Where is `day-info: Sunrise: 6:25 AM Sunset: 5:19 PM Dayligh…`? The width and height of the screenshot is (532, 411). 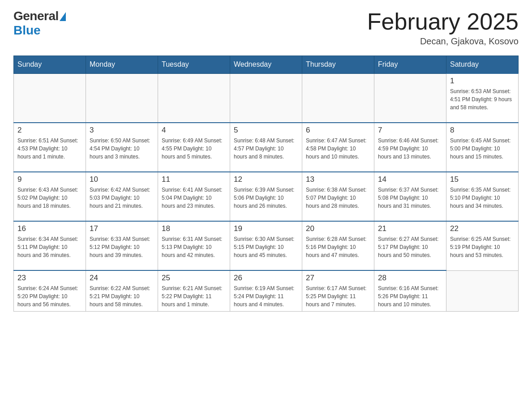 day-info: Sunrise: 6:25 AM Sunset: 5:19 PM Dayligh… is located at coordinates (482, 247).